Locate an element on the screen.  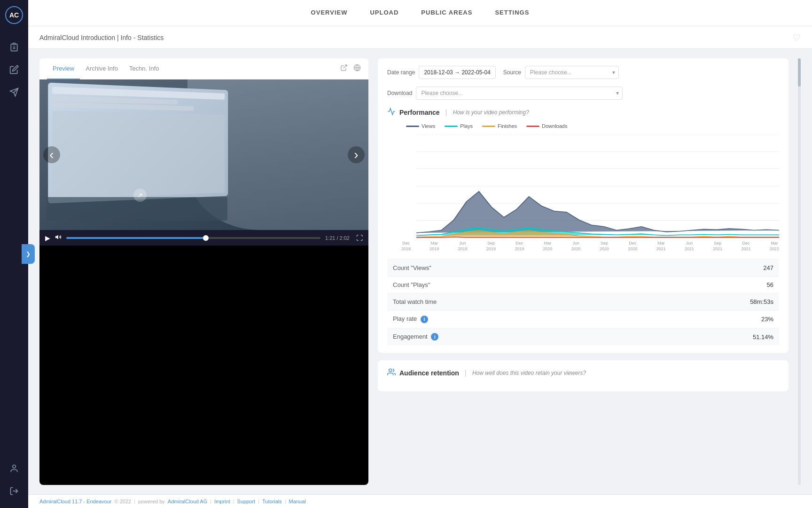
video-prev-button: ‹ is located at coordinates (52, 155).